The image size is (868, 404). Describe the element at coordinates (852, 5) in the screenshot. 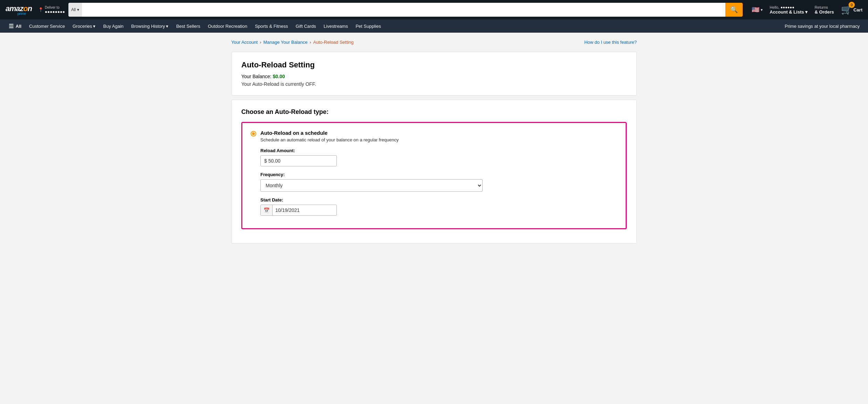

I see `cart-count-badge: 0` at that location.